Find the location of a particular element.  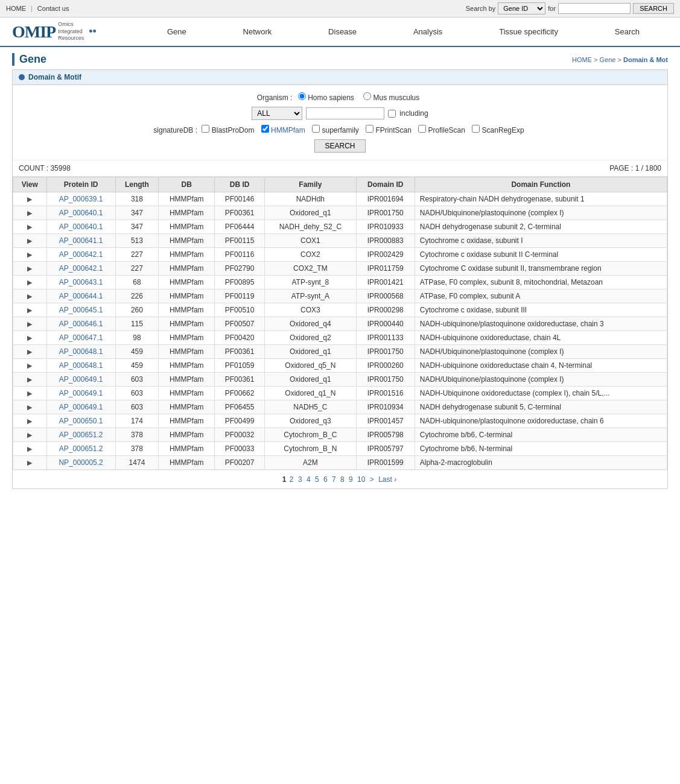

cell-db: HMMPfam is located at coordinates (187, 282).